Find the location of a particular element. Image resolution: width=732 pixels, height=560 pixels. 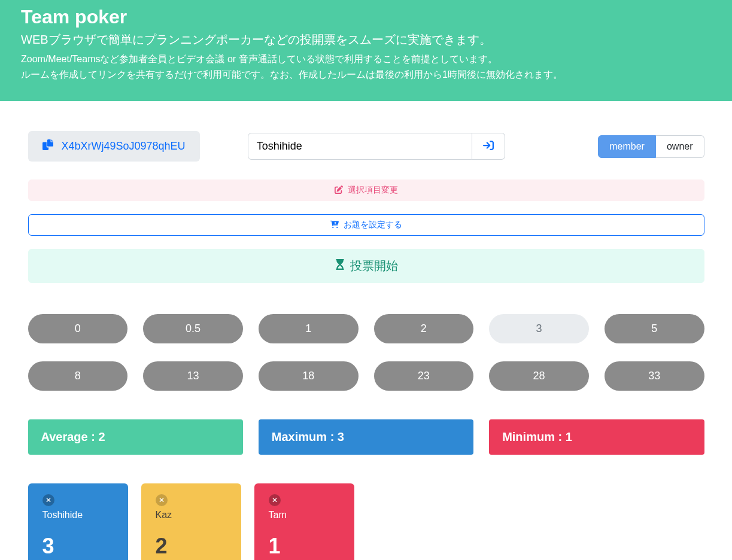

username-group is located at coordinates (376, 146).